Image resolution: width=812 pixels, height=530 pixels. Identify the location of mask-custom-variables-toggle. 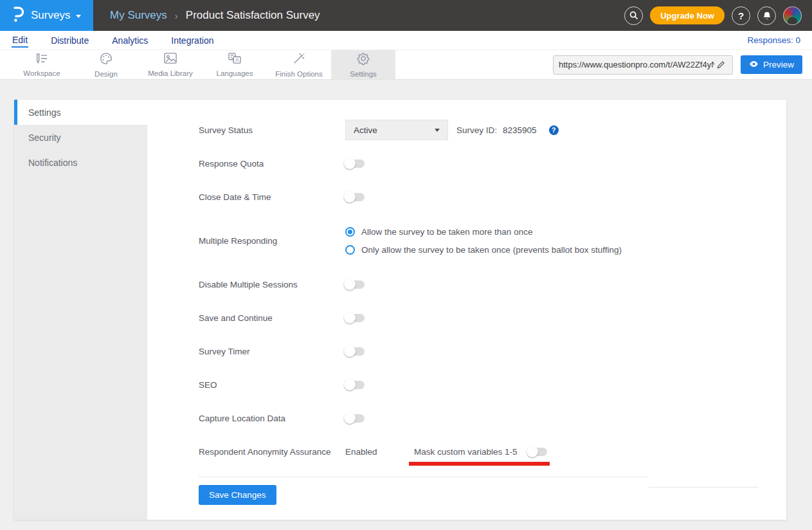
(537, 452).